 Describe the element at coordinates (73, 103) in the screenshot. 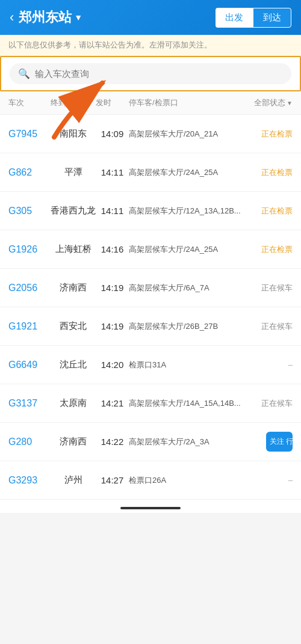

I see `col-dest: 终到` at that location.